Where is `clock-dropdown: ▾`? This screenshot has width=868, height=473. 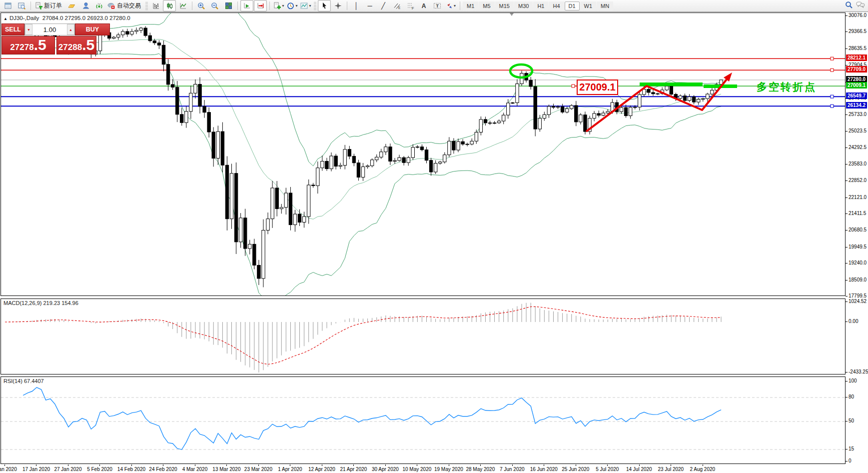 clock-dropdown: ▾ is located at coordinates (292, 6).